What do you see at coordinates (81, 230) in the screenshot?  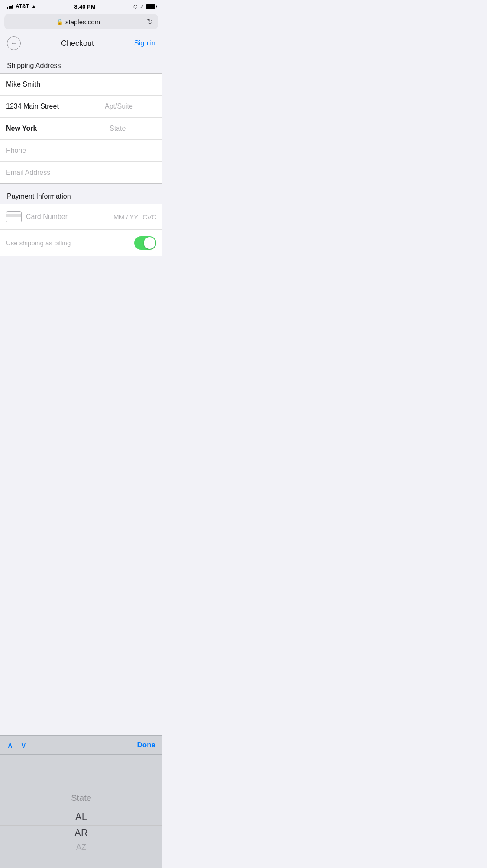 I see `payment-form: Card Number MM / YY CVC Use shipping as …` at bounding box center [81, 230].